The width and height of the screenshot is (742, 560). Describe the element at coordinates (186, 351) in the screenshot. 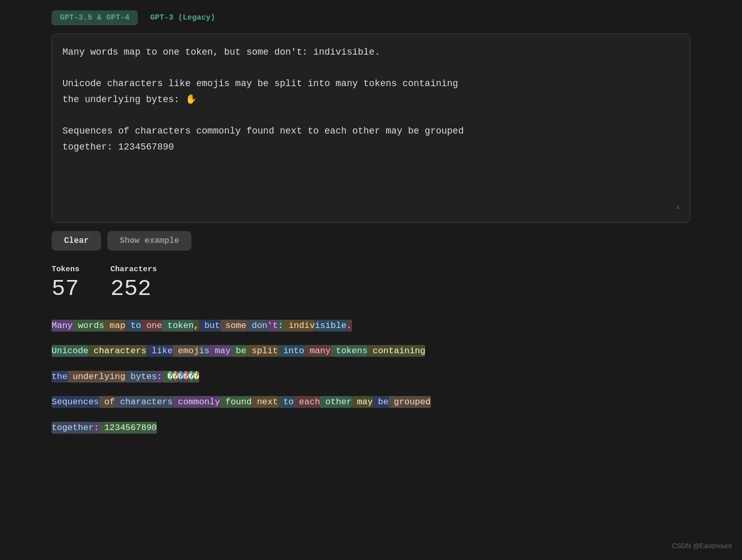

I see `token-span: emoj` at that location.